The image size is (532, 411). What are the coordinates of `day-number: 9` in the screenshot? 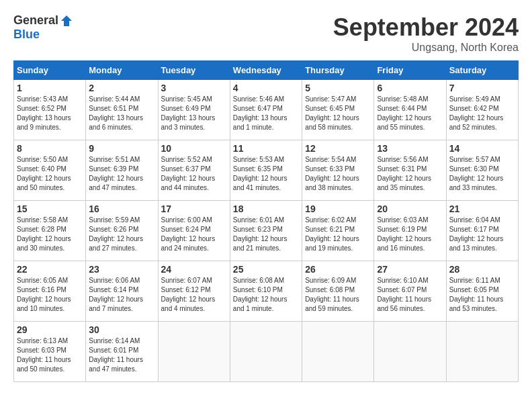 It's located at (122, 148).